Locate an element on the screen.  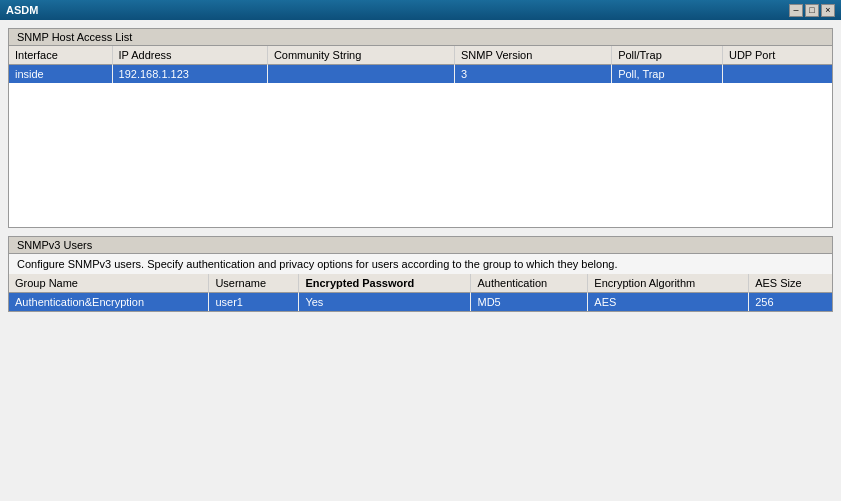
snmpv3-header: SNMPv3 Users is located at coordinates (420, 246).